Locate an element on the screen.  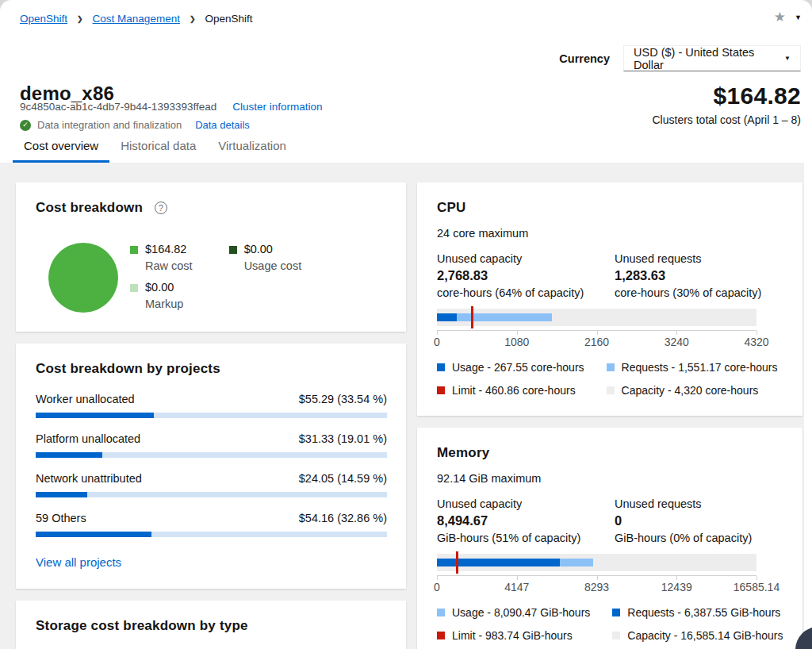
memory-max-line: 92.14 GiB maximum is located at coordinates (611, 478).